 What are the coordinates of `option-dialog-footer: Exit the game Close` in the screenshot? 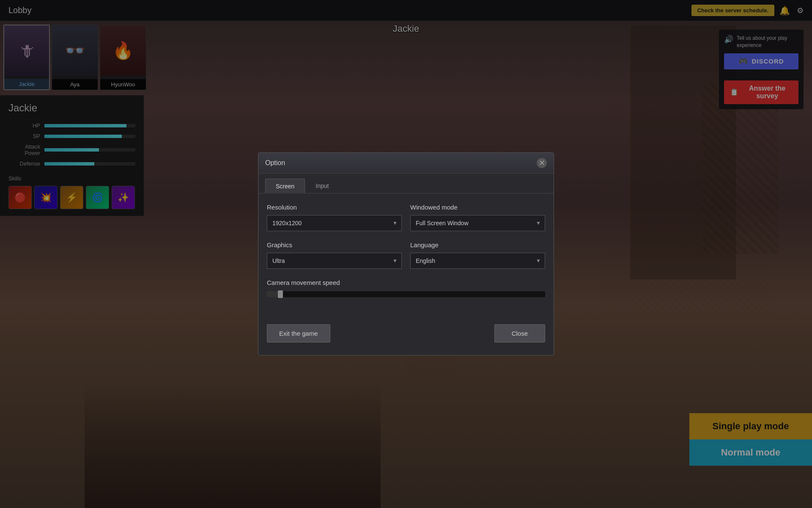 It's located at (406, 334).